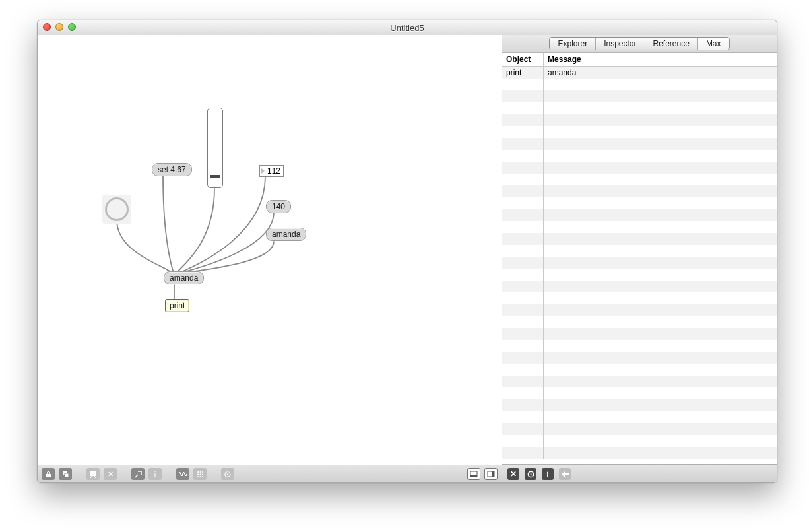 This screenshot has width=809, height=532. What do you see at coordinates (523, 59) in the screenshot?
I see `console-header-object: Object` at bounding box center [523, 59].